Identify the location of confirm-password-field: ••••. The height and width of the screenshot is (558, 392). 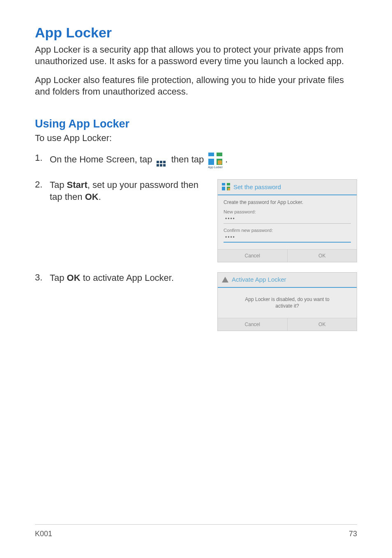
(287, 238).